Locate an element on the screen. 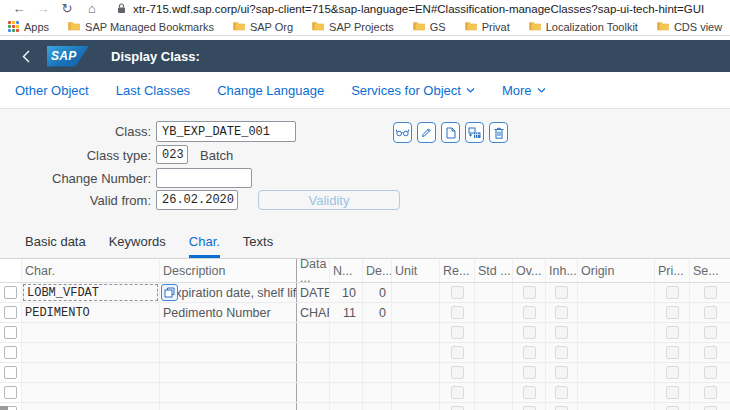 This screenshot has width=730, height=410. back-chevron-icon is located at coordinates (26, 56).